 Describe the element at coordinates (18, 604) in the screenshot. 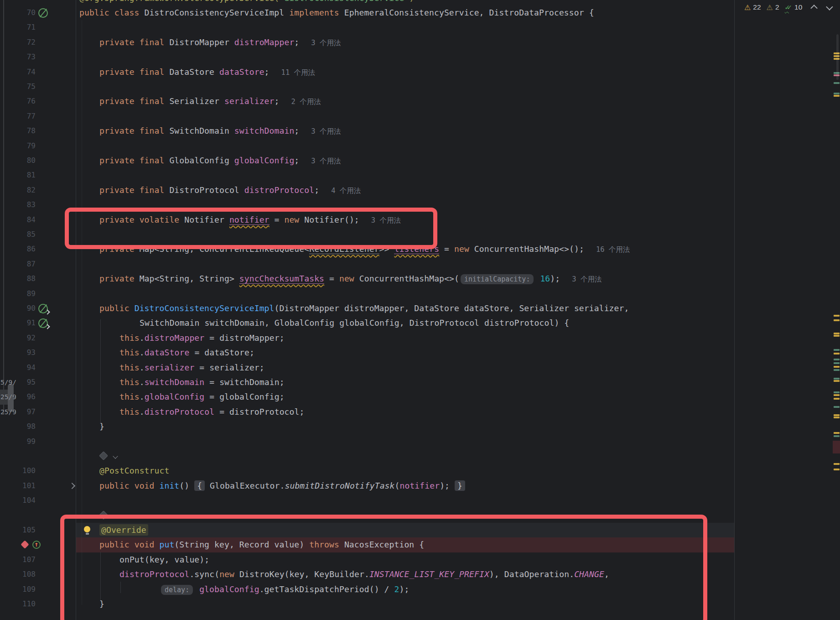

I see `line-number: 110` at that location.